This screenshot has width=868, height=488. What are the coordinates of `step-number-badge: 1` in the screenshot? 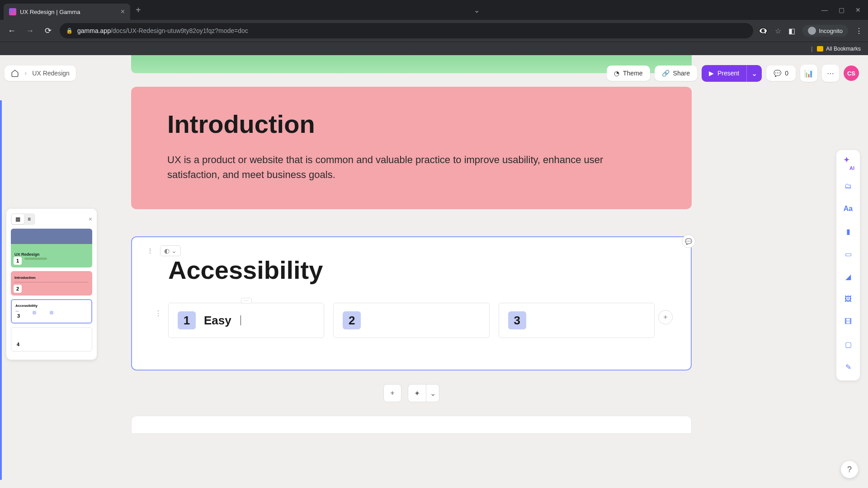 It's located at (187, 320).